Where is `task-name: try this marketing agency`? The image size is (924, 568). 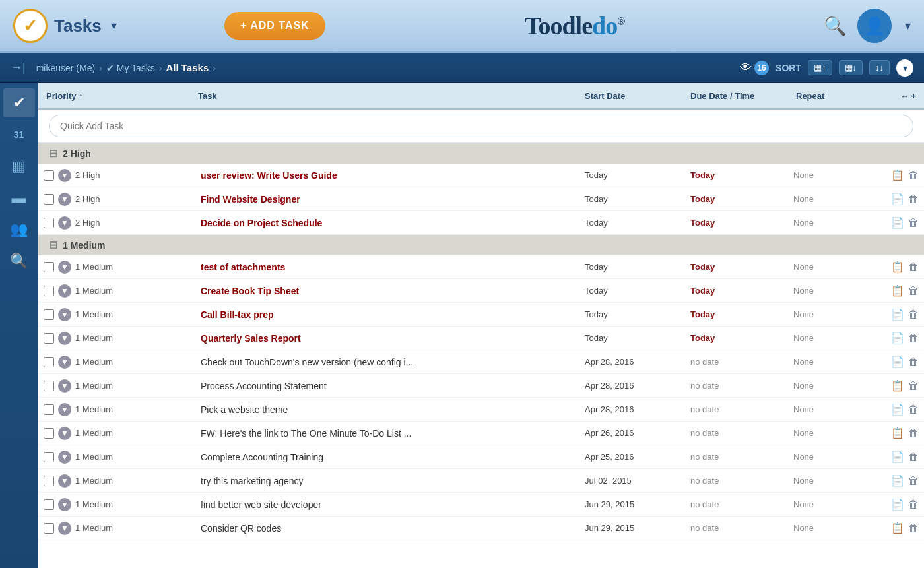
task-name: try this marketing agency is located at coordinates (252, 481).